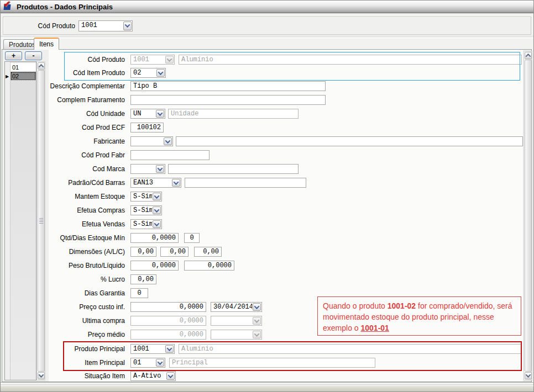  I want to click on fabricante-name-field, so click(349, 141).